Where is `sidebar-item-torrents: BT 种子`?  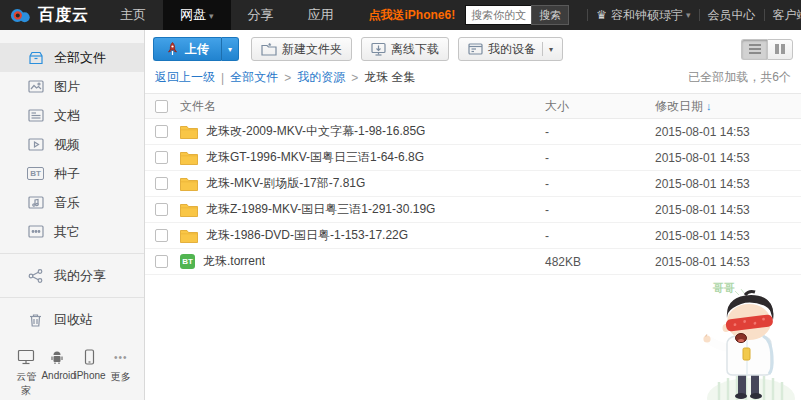 sidebar-item-torrents: BT 种子 is located at coordinates (72, 174).